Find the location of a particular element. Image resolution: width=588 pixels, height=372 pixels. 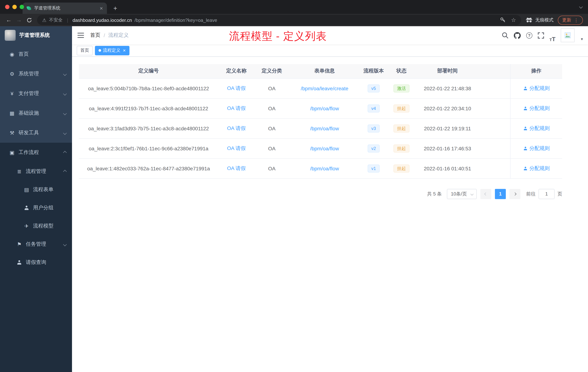

status-badge: 挂起 is located at coordinates (401, 128).